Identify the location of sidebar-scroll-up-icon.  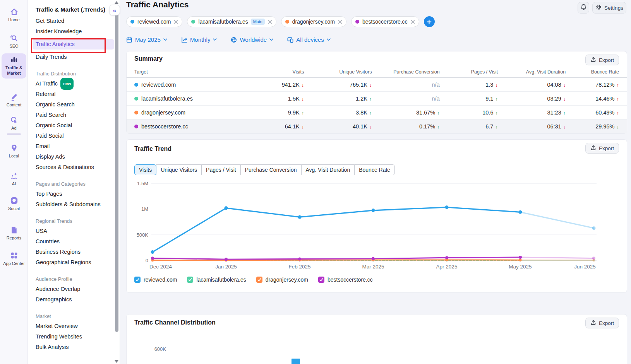
(117, 2).